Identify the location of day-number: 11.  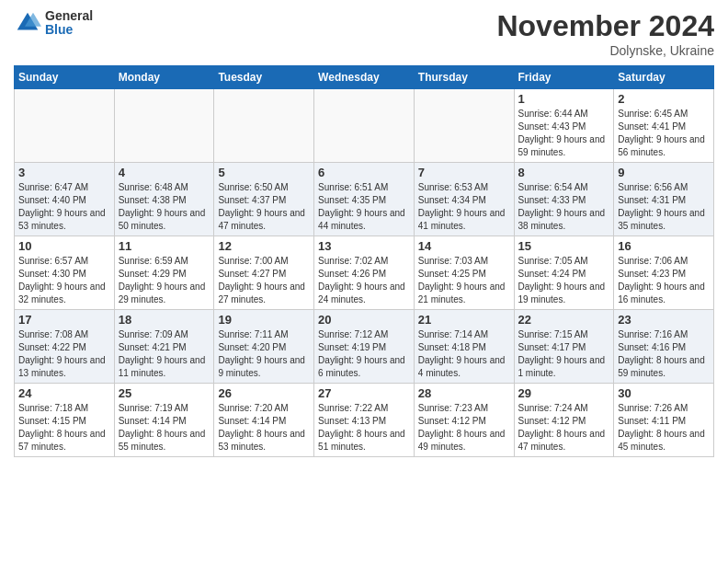
(165, 247).